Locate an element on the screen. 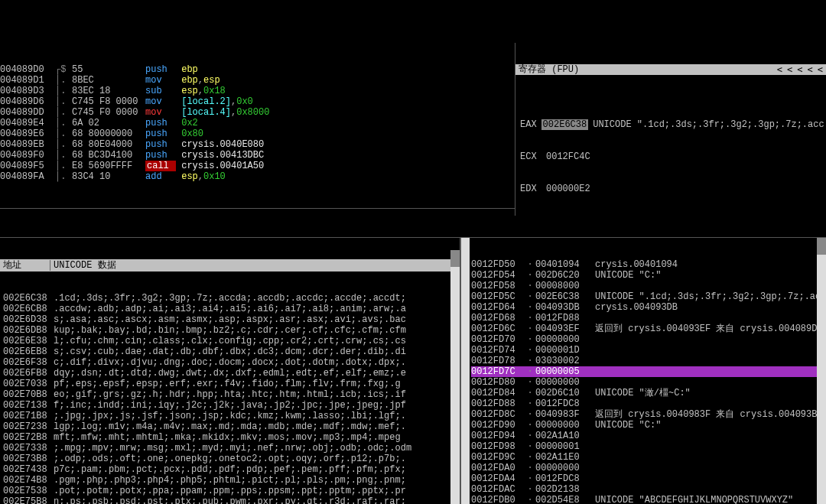  stack-row: 0012FD9C·002A11E0 is located at coordinates (648, 457).